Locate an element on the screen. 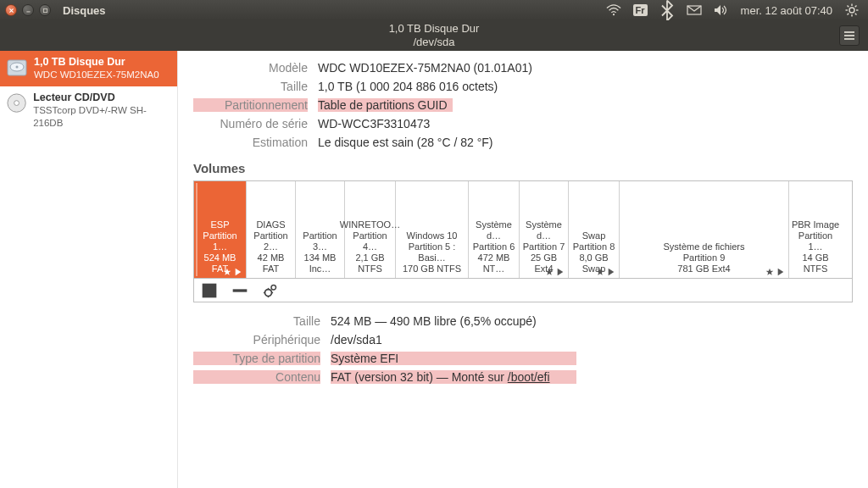  window-maximize-button is located at coordinates (45, 10).